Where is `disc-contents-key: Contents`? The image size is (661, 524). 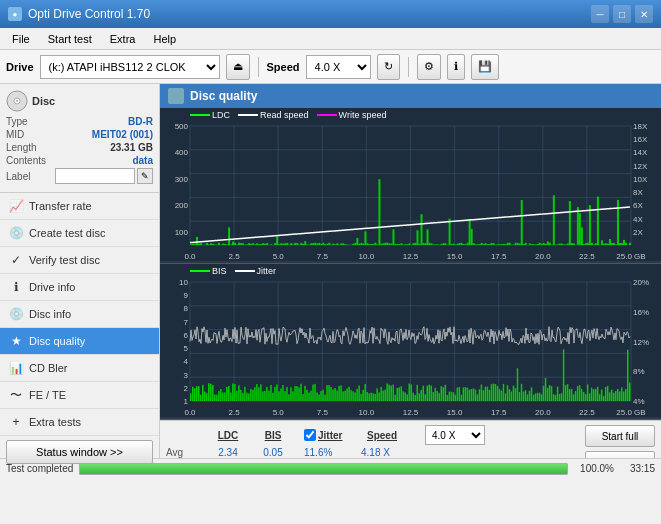
disc-contents-key: Contents is located at coordinates (26, 160).